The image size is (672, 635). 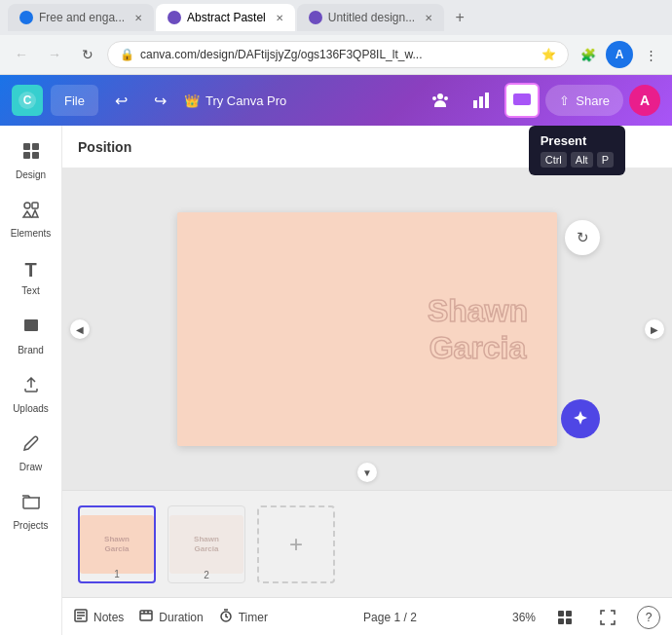 I want to click on url-bar: 🔒 canva.com/design/DAFtijsjyZg/ogs136F3Q…, so click(x=338, y=55).